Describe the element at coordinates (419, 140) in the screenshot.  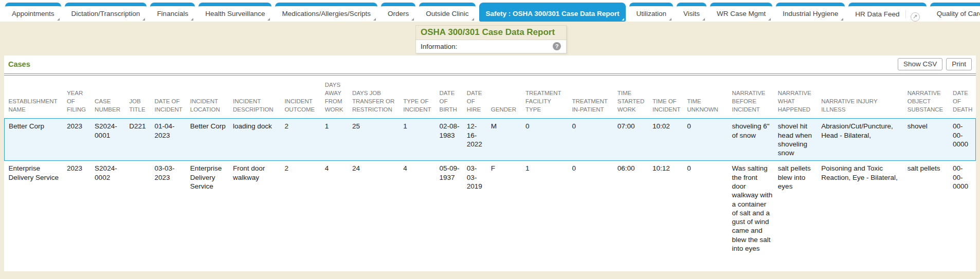
I see `cell-type-of-incident: 1` at that location.